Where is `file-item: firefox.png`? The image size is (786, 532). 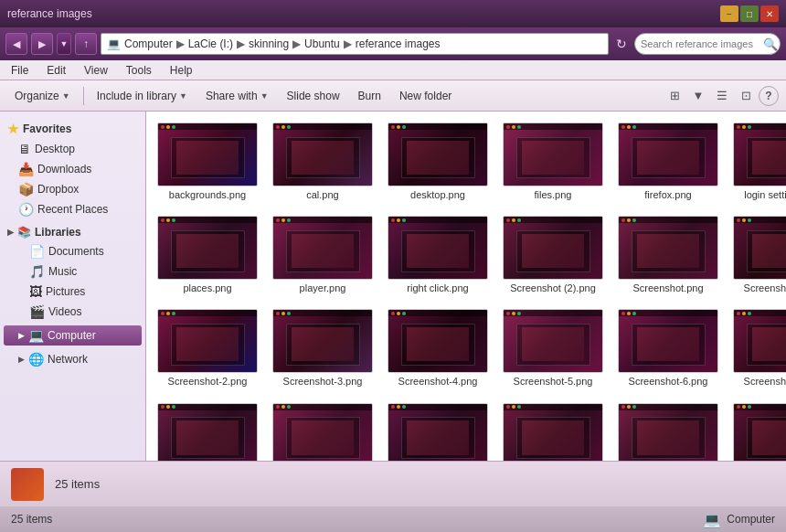
file-item: firefox.png is located at coordinates (668, 162).